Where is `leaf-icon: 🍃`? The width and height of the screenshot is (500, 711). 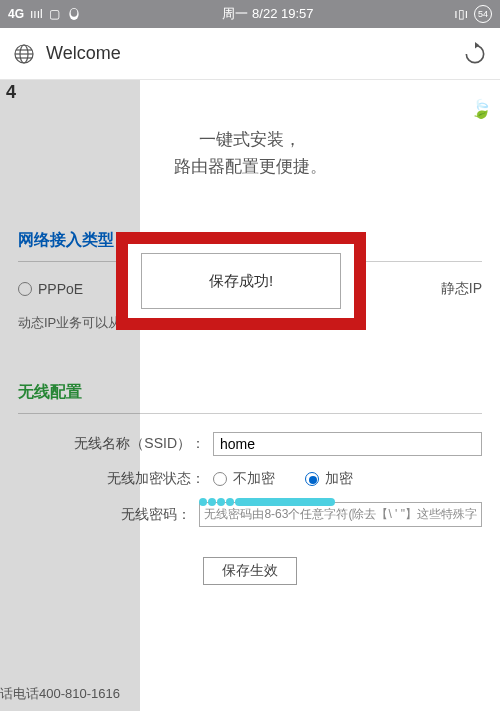 leaf-icon: 🍃 is located at coordinates (481, 109).